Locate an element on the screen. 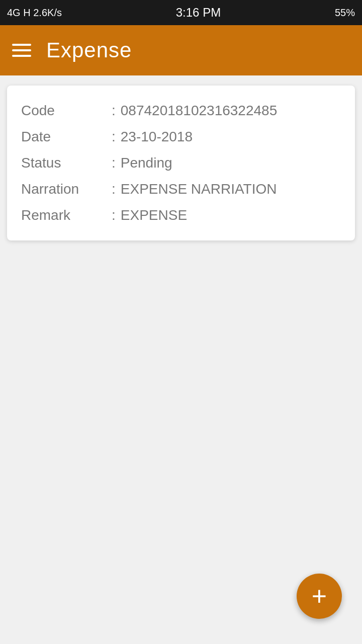 The image size is (362, 644). menu-button is located at coordinates (22, 50).